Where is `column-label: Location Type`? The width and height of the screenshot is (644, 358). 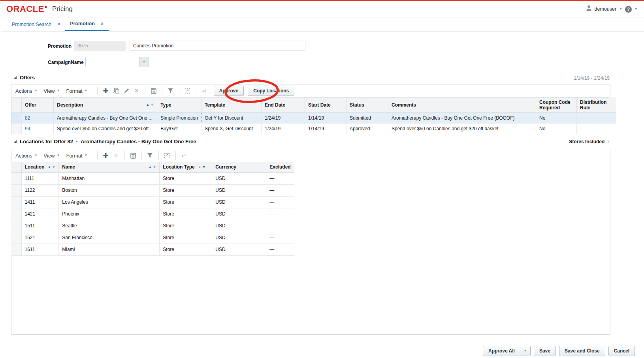 column-label: Location Type is located at coordinates (179, 167).